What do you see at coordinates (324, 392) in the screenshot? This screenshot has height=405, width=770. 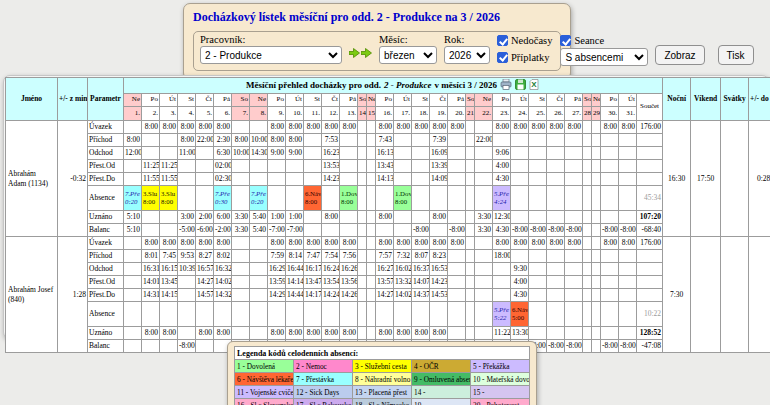 I see `legend-item: 12 - Sick Days` at bounding box center [324, 392].